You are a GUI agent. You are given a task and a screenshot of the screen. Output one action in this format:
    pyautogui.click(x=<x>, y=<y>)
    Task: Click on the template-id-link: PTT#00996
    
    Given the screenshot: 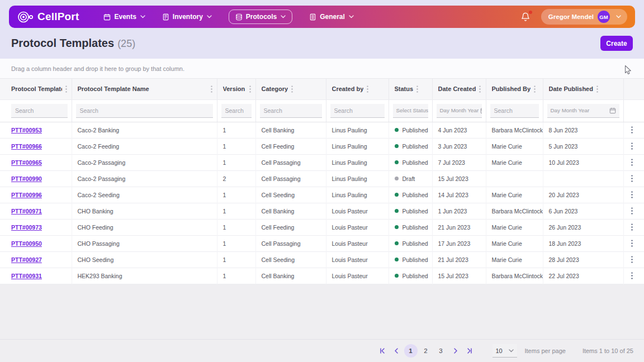 What is the action you would take?
    pyautogui.click(x=27, y=195)
    